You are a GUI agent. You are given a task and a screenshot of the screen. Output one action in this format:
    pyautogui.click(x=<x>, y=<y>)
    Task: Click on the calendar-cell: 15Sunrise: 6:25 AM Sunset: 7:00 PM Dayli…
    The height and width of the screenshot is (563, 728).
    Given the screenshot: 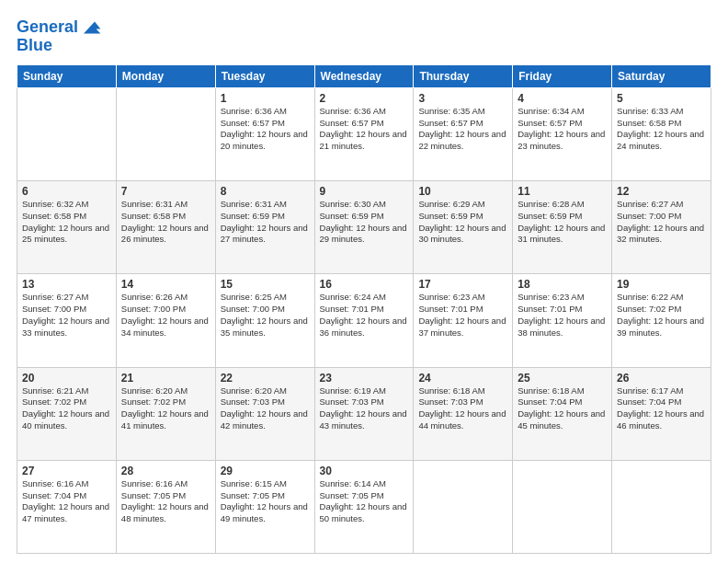 What is the action you would take?
    pyautogui.click(x=265, y=320)
    